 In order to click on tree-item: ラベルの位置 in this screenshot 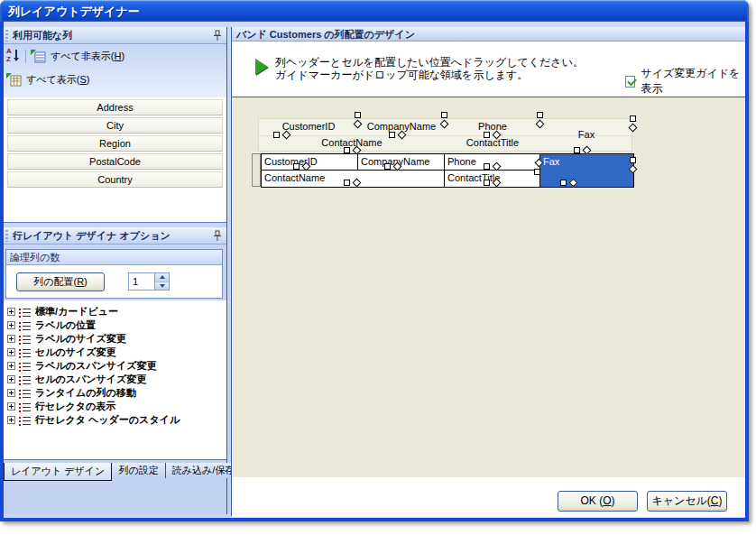, I will do `click(115, 325)`.